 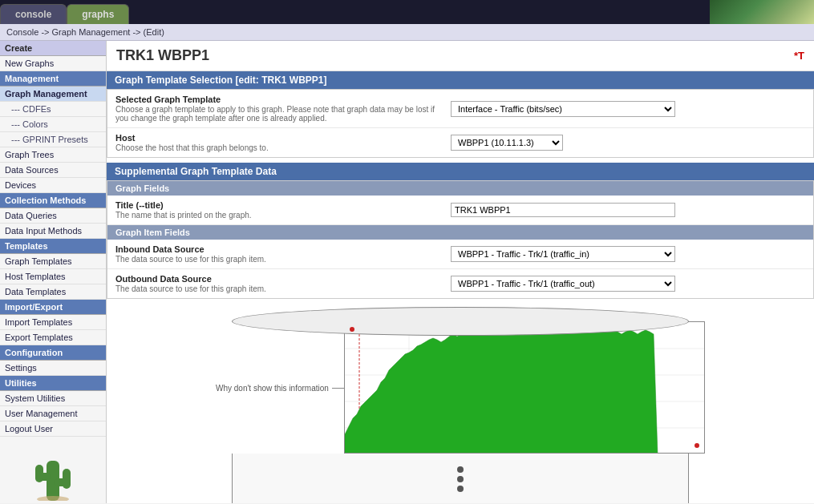 I want to click on why-text-line, so click(x=338, y=388).